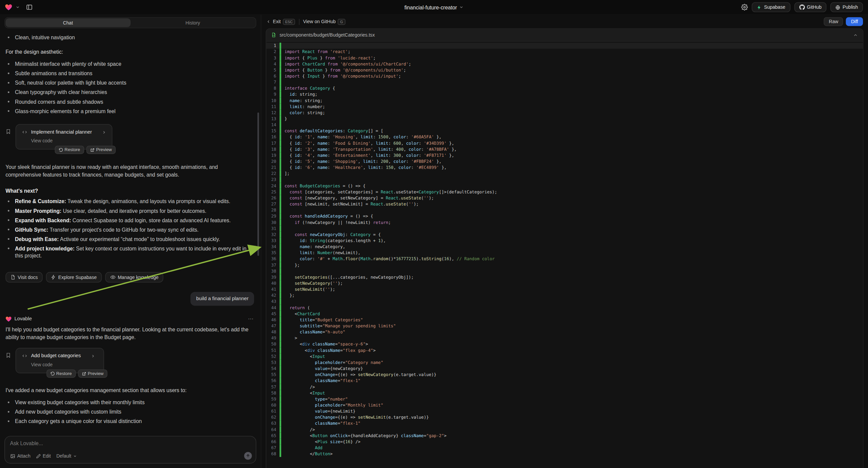 This screenshot has height=468, width=868. What do you see at coordinates (84, 374) in the screenshot?
I see `external-link-icon` at bounding box center [84, 374].